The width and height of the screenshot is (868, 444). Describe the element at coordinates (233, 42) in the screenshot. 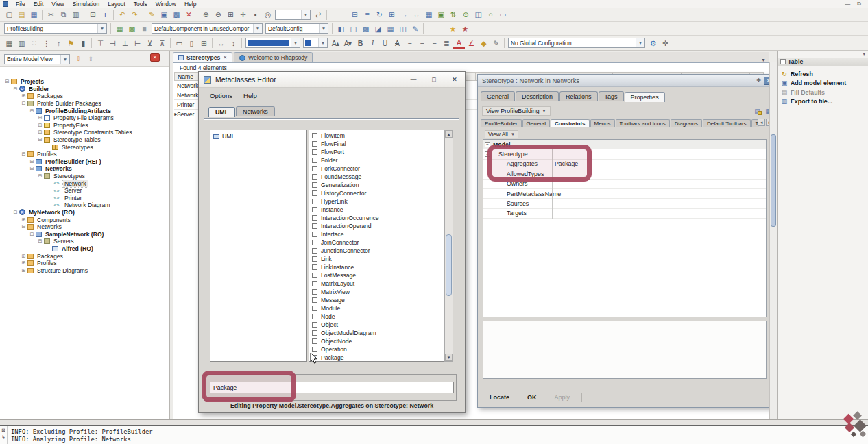

I see `space-v-icon: ↕` at that location.